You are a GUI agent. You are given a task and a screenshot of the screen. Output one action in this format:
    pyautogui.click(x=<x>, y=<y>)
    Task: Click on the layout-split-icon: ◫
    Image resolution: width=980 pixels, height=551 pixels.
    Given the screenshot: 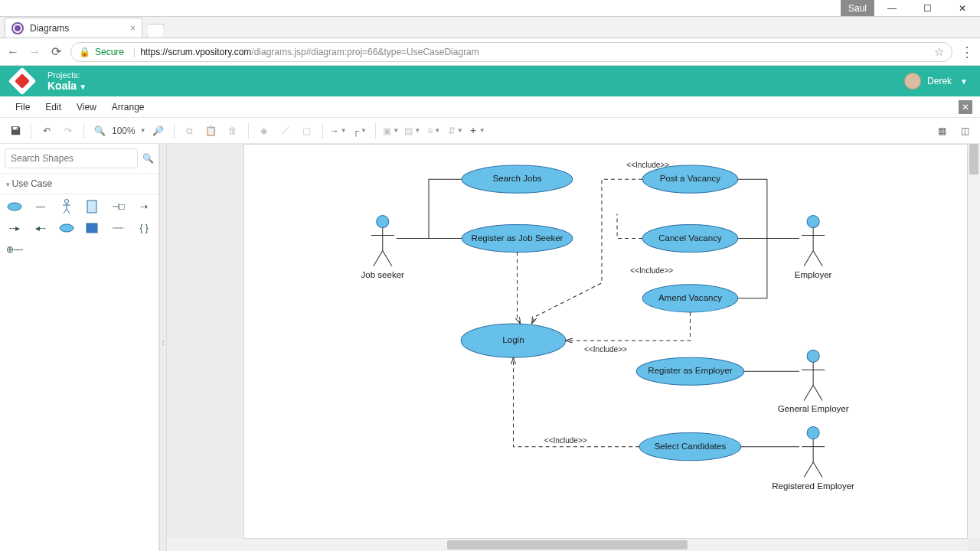 What is the action you would take?
    pyautogui.click(x=965, y=131)
    